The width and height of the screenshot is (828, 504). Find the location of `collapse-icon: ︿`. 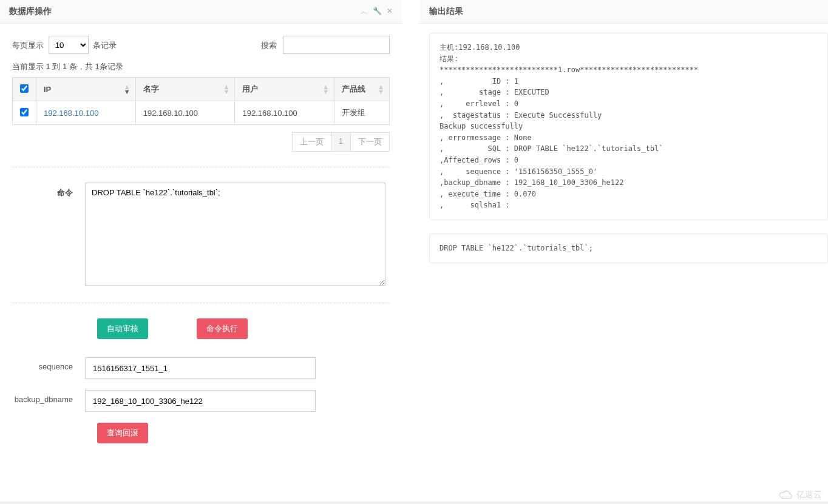

collapse-icon: ︿ is located at coordinates (364, 12).